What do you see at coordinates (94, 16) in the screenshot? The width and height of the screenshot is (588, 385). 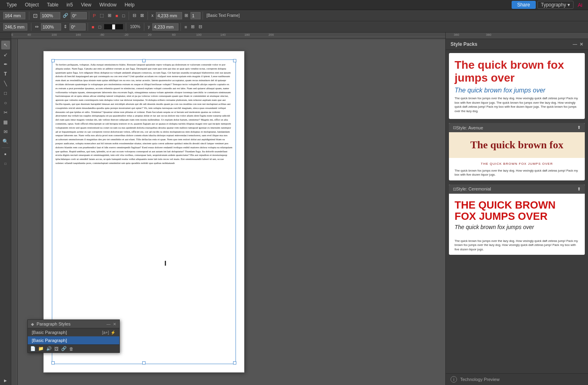 I see `transform-icon: P` at bounding box center [94, 16].